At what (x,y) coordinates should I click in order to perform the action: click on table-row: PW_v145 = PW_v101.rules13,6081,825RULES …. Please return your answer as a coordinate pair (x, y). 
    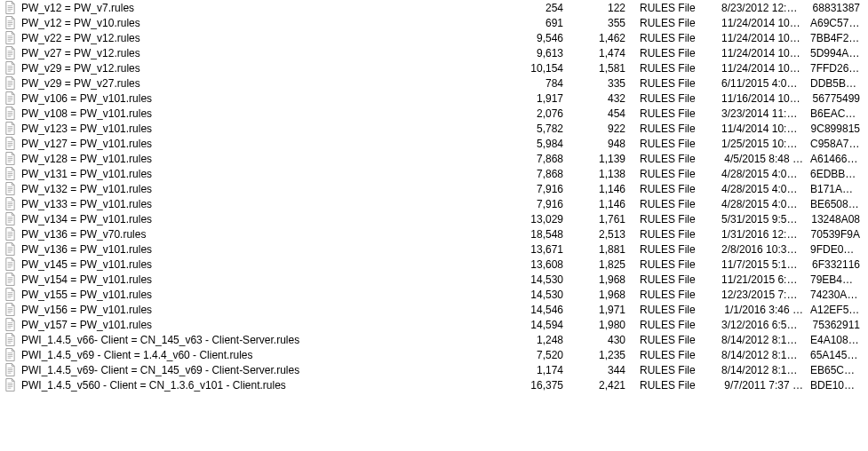
    Looking at the image, I should click on (434, 265).